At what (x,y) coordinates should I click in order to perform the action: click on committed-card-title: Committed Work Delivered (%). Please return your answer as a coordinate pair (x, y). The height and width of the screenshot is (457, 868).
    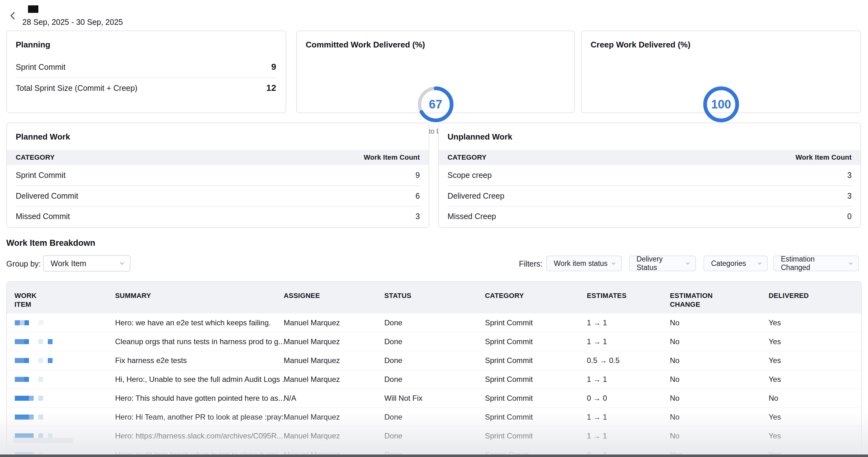
    Looking at the image, I should click on (435, 45).